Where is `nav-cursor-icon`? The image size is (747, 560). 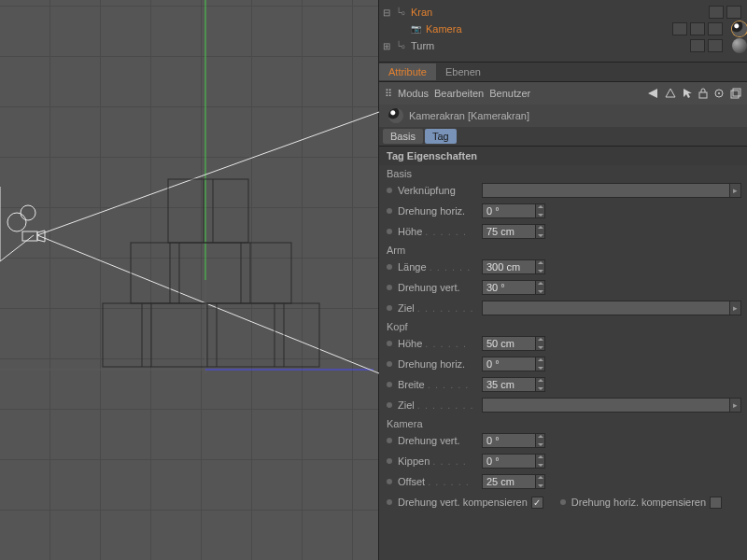 nav-cursor-icon is located at coordinates (687, 93).